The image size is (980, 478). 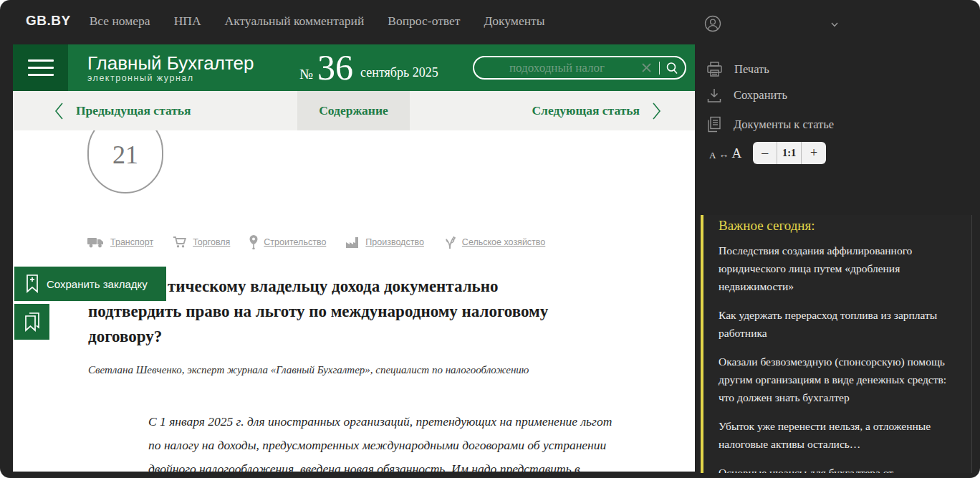 What do you see at coordinates (761, 95) in the screenshot?
I see `save-label: Сохранить` at bounding box center [761, 95].